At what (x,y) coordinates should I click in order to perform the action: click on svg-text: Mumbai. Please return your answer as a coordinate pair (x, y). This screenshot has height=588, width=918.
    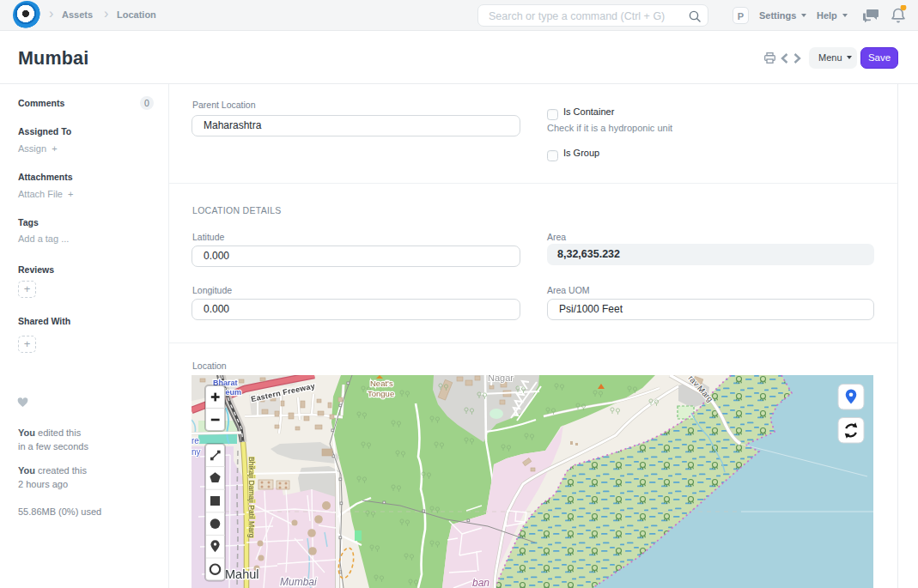
    Looking at the image, I should click on (299, 582).